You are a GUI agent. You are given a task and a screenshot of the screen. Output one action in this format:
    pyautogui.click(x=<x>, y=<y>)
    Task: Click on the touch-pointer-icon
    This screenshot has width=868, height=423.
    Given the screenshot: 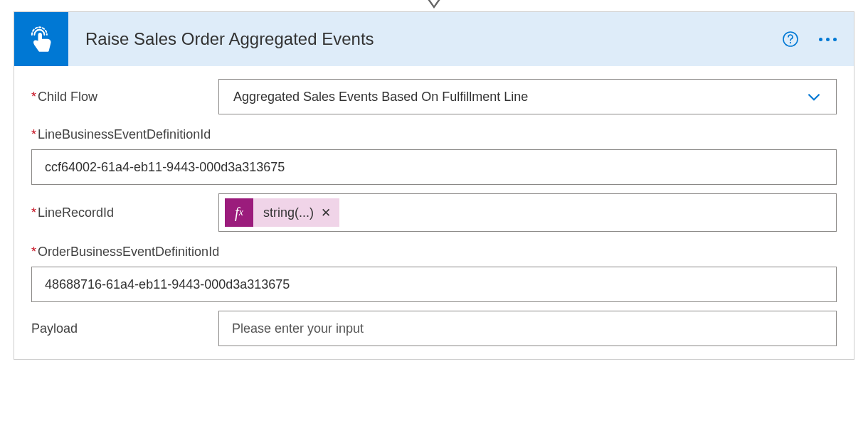 What is the action you would take?
    pyautogui.click(x=41, y=39)
    